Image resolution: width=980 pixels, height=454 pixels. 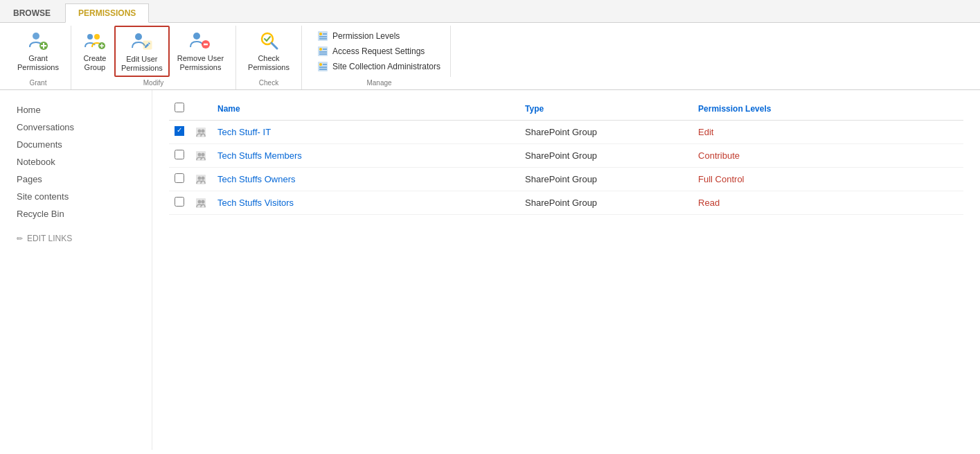 I want to click on select-all-checkbox, so click(x=179, y=107).